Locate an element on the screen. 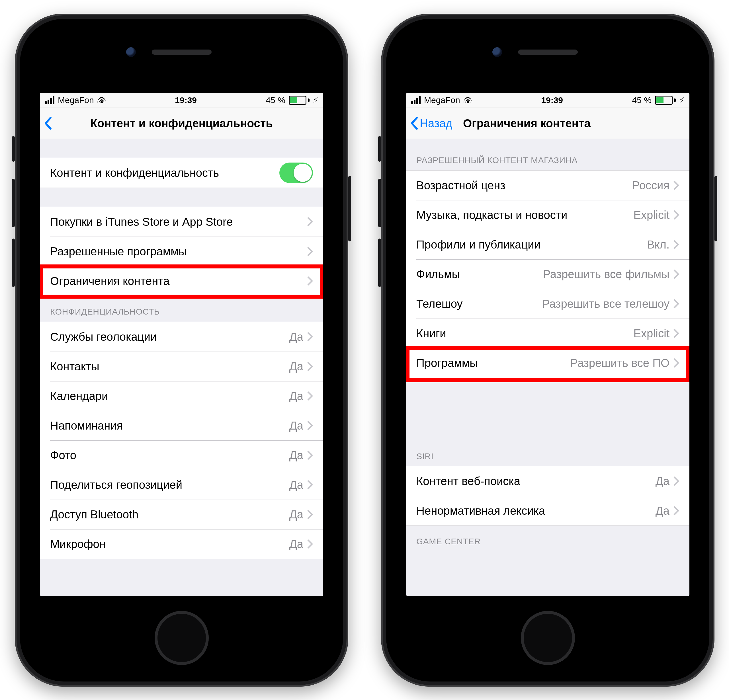  row-label: Напоминания is located at coordinates (170, 426).